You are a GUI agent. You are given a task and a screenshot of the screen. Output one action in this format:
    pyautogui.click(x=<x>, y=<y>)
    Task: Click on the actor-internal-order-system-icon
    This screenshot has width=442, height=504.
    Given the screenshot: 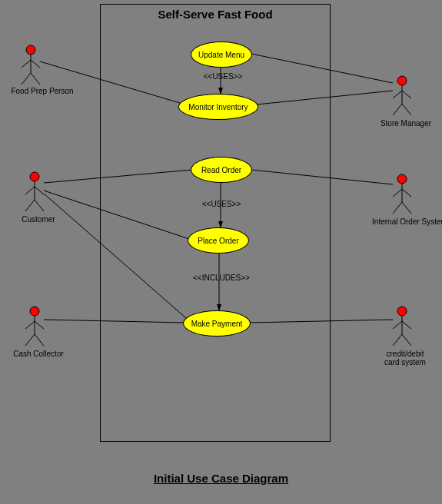 What is the action you would take?
    pyautogui.click(x=402, y=194)
    